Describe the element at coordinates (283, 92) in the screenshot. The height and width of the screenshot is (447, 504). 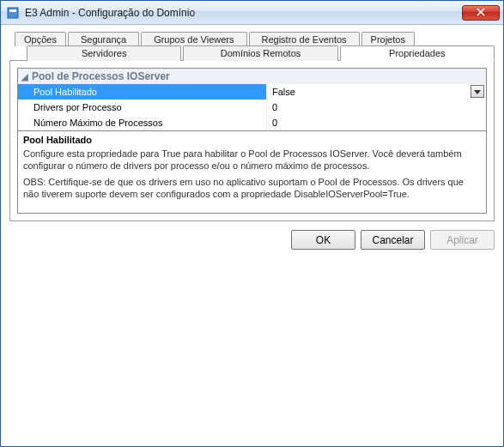
I see `property-value-text: False` at that location.